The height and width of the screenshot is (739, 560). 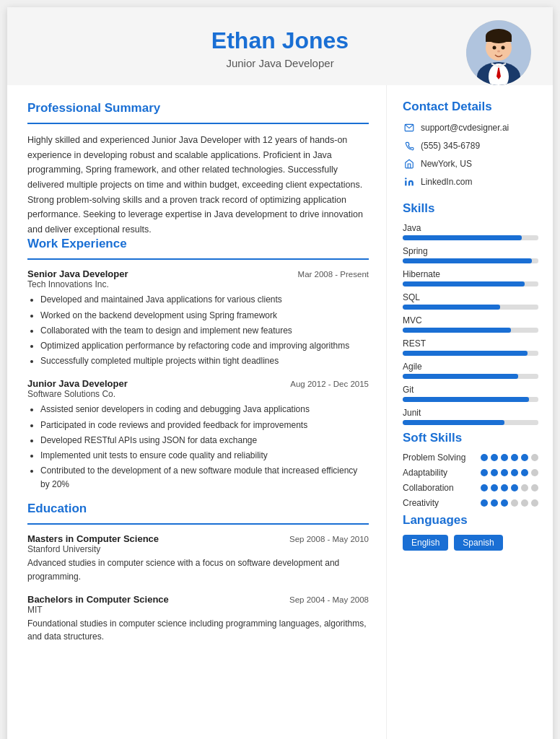 What do you see at coordinates (205, 478) in the screenshot?
I see `job-bullet: Contributed to the development of a new …` at bounding box center [205, 478].